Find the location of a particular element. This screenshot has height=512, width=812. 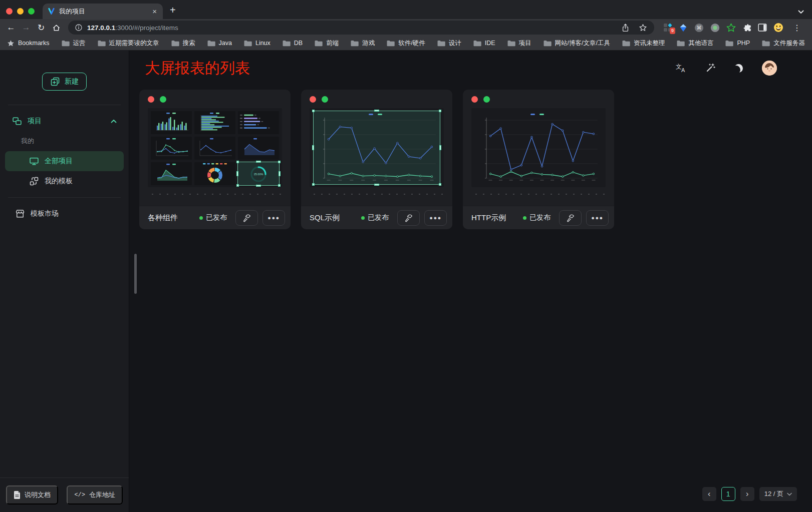

back-button: ← is located at coordinates (11, 28).